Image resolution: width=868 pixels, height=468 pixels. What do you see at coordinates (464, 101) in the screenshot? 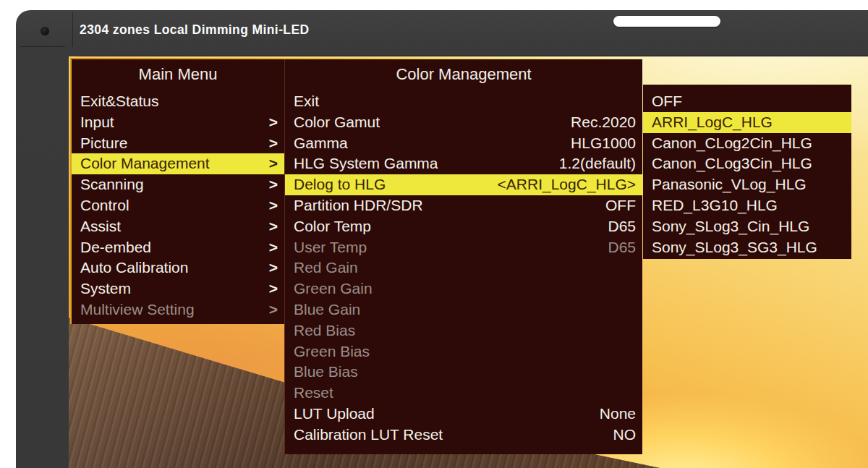
I see `submenu-item-exit: Exit` at bounding box center [464, 101].